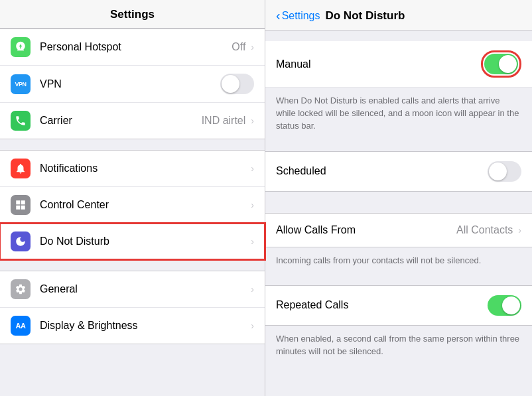  Describe the element at coordinates (133, 15) in the screenshot. I see `settings-title: Settings` at that location.